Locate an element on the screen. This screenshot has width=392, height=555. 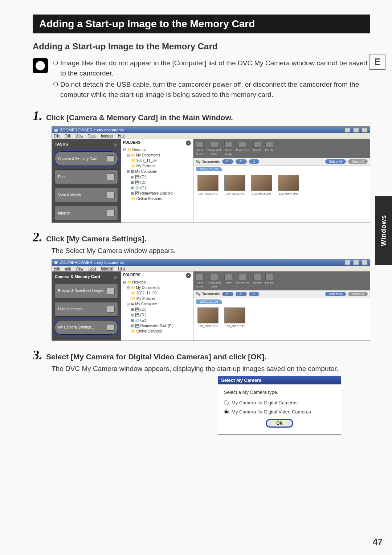
view-modify-button: View & Modify is located at coordinates (86, 195).